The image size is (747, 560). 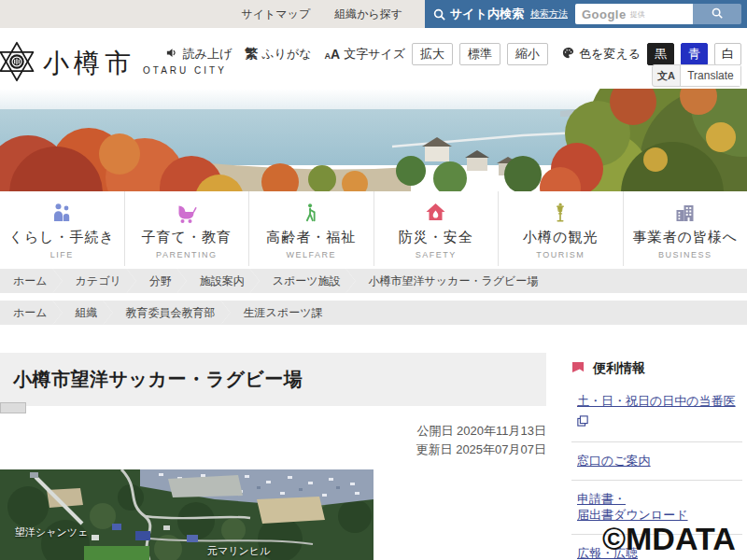 What do you see at coordinates (374, 54) in the screenshot?
I see `text-size-label: 文字サイズ` at bounding box center [374, 54].